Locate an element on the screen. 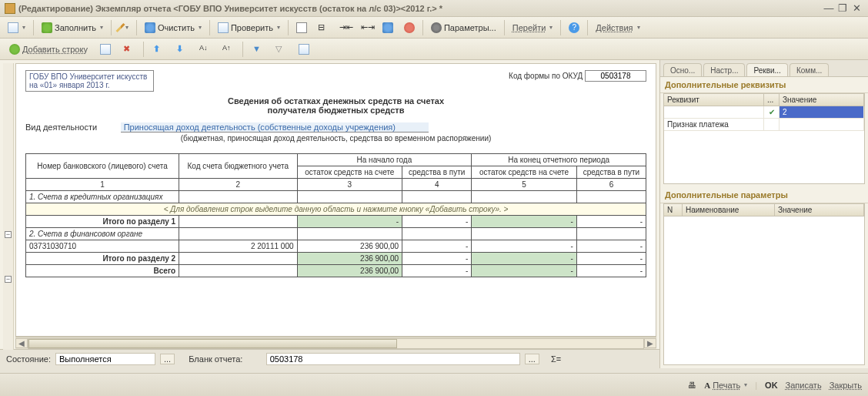  eraser-icon is located at coordinates (150, 28).